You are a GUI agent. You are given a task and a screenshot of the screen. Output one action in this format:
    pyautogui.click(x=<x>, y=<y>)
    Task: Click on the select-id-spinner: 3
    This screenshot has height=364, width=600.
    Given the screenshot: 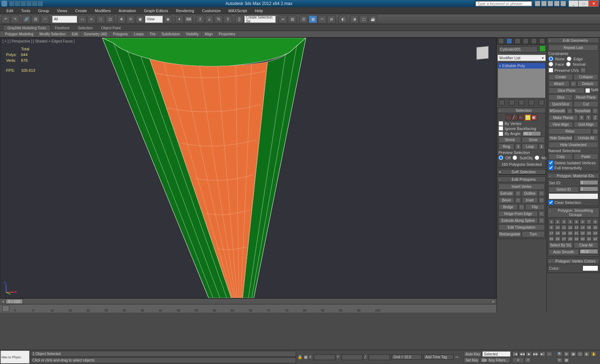 What is the action you would take?
    pyautogui.click(x=589, y=189)
    